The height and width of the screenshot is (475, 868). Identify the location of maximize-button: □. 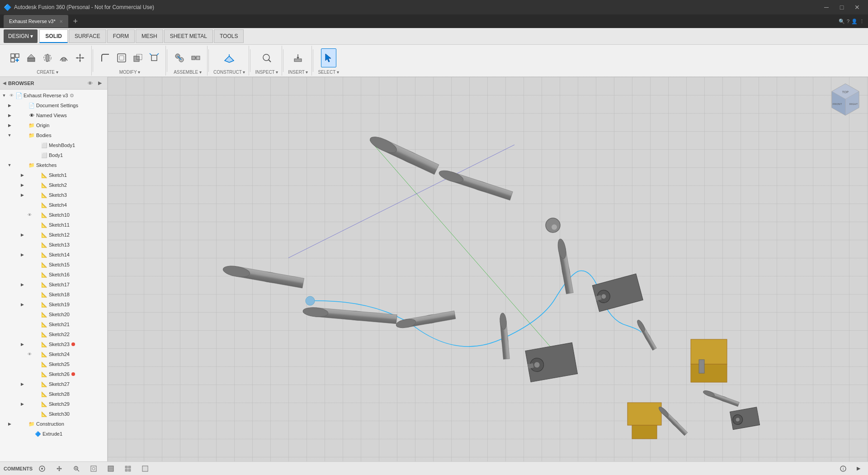
(842, 7).